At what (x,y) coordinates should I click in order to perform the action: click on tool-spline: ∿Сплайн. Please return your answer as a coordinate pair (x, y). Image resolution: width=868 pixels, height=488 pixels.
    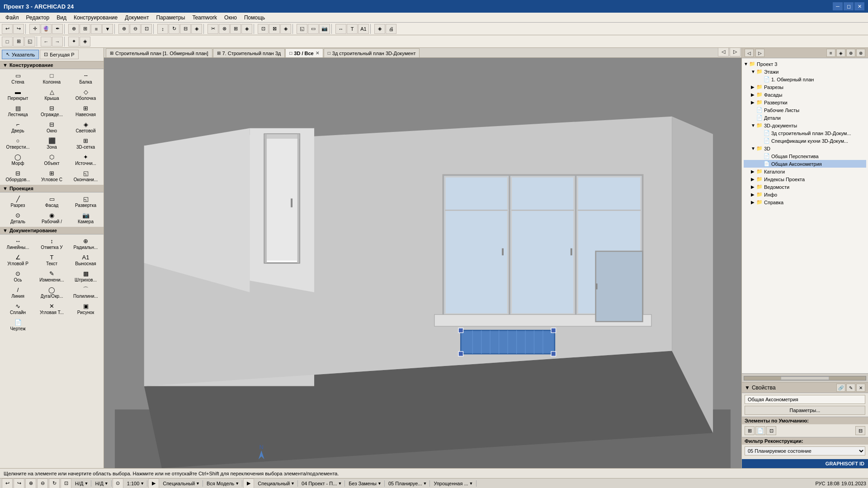
    Looking at the image, I should click on (18, 309).